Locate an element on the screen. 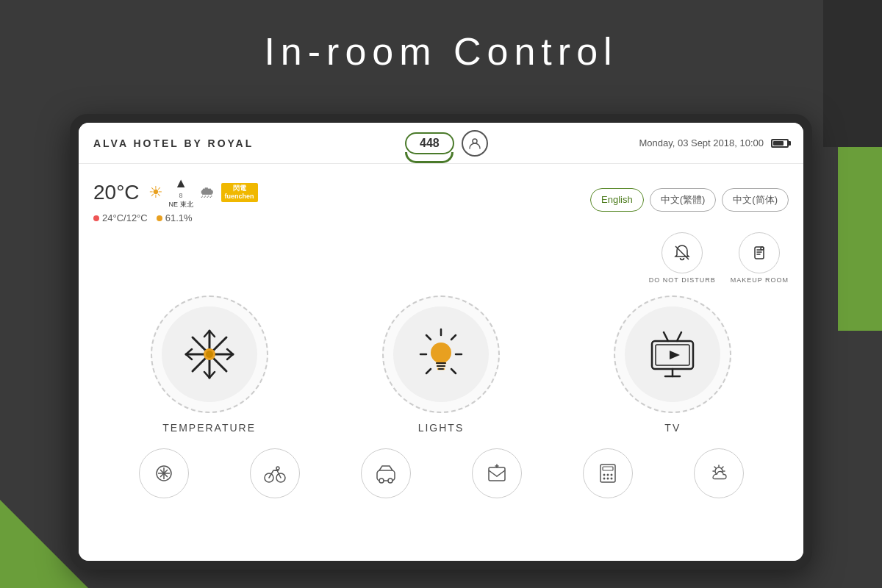 This screenshot has height=588, width=882. weather-section: 20°C ☀ ▲ 8 NE 東北 🌧 閃電fuenchen is located at coordinates (176, 200).